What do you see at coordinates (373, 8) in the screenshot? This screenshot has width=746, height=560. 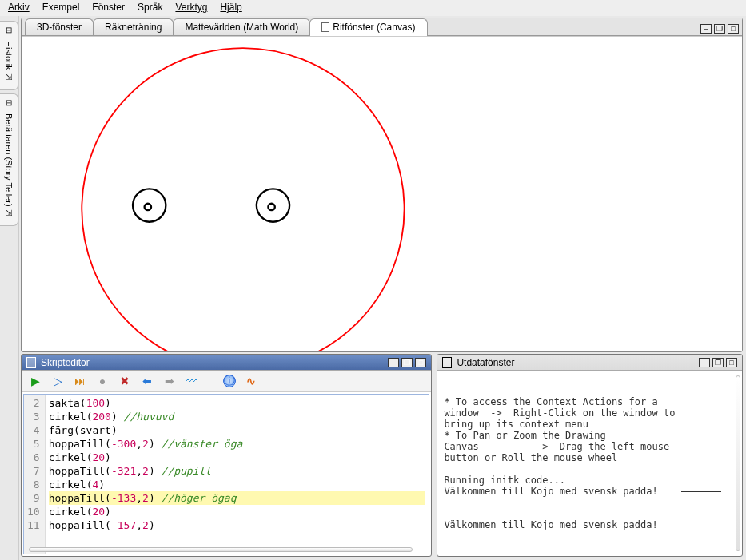 I see `menubar: Arkiv Exempel Fönster Språk Verktyg Hjäl…` at bounding box center [373, 8].